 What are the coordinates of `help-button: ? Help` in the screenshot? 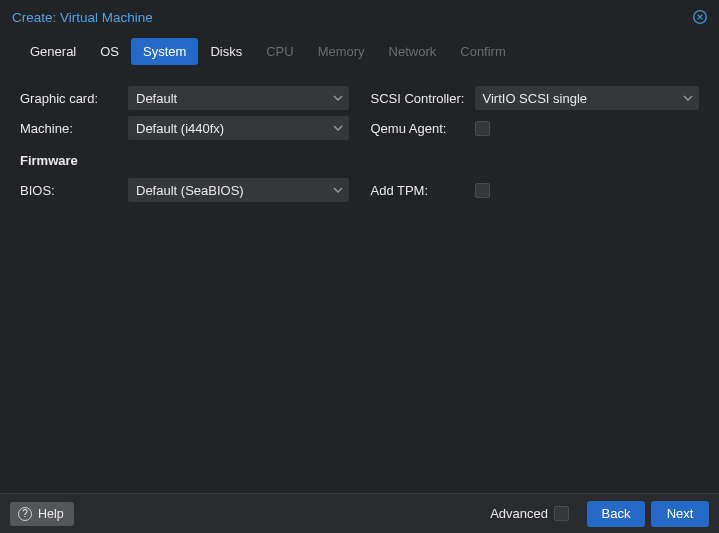 It's located at (42, 514).